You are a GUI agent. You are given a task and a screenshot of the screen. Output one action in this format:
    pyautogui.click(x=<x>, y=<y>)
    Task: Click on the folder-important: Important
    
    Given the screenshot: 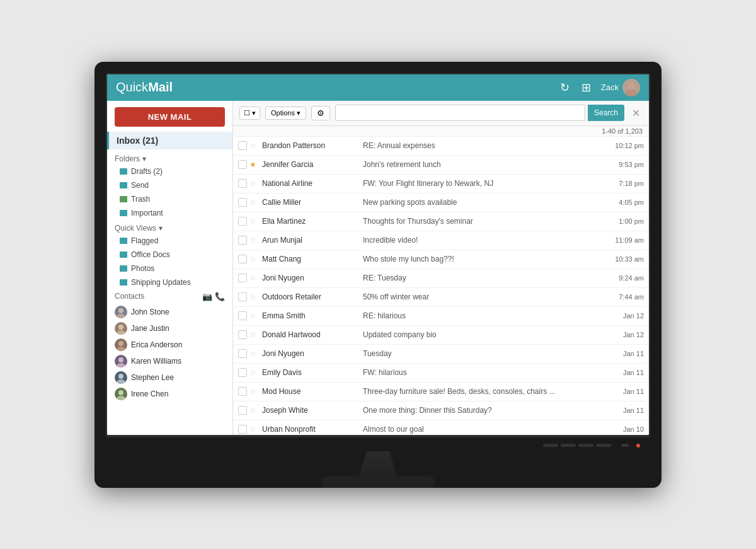 What is the action you would take?
    pyautogui.click(x=170, y=213)
    